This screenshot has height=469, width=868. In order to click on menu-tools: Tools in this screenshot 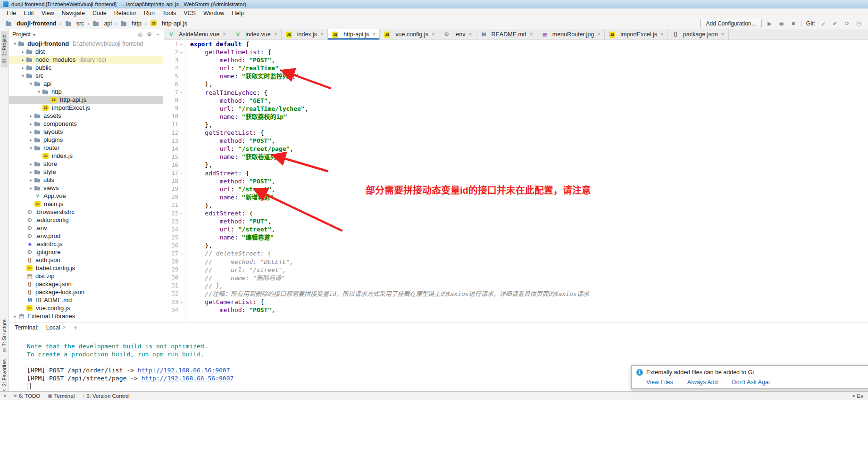, I will do `click(169, 13)`.